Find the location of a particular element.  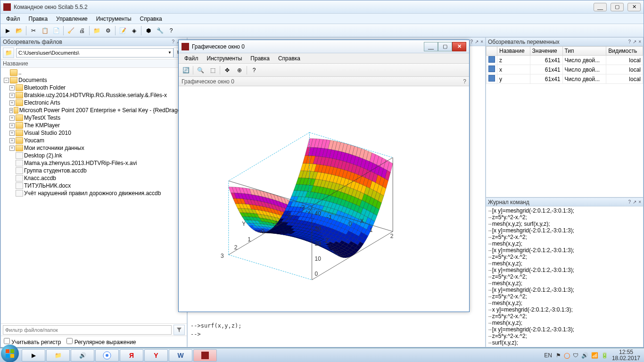

open-button: 📂 is located at coordinates (19, 31).